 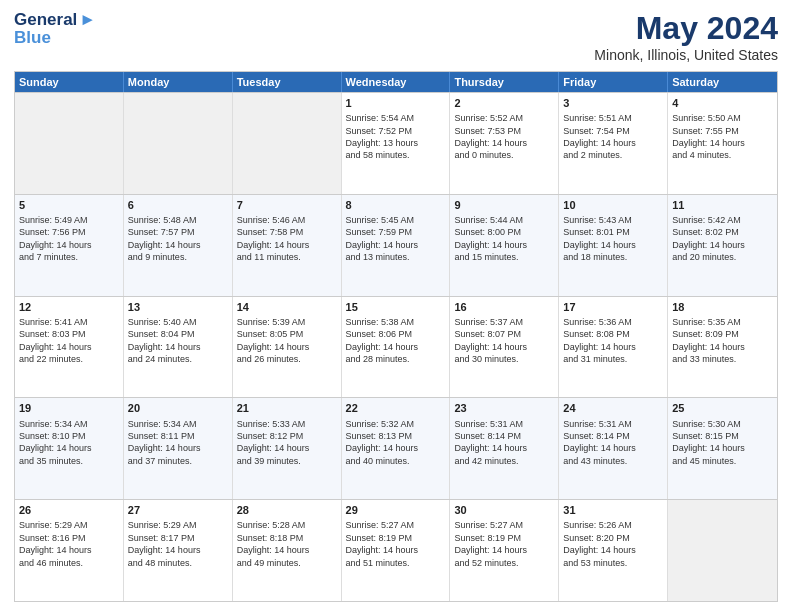 I want to click on day-number: 20, so click(x=178, y=408).